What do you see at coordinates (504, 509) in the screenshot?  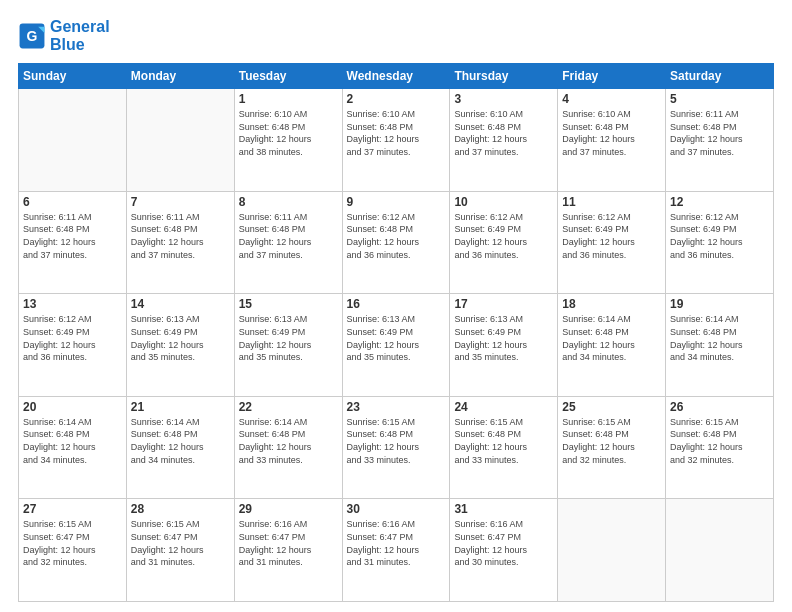 I see `day-number: 31` at bounding box center [504, 509].